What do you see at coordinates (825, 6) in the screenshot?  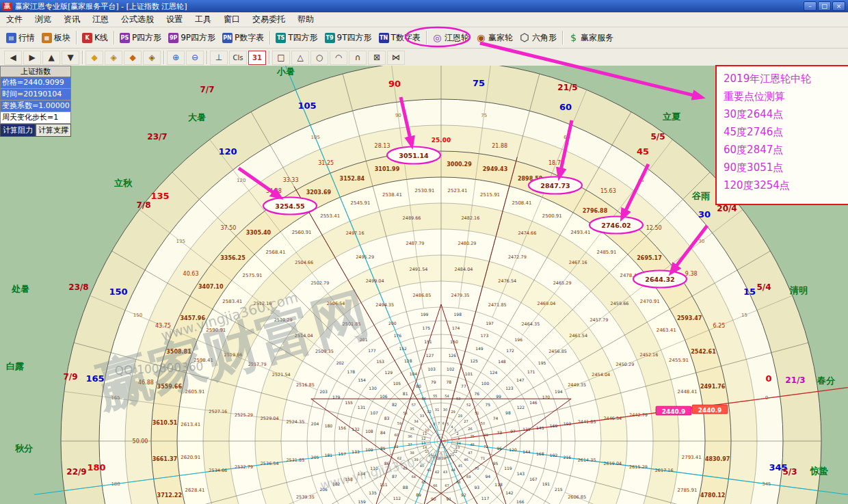 I see `maximize-button: □` at bounding box center [825, 6].